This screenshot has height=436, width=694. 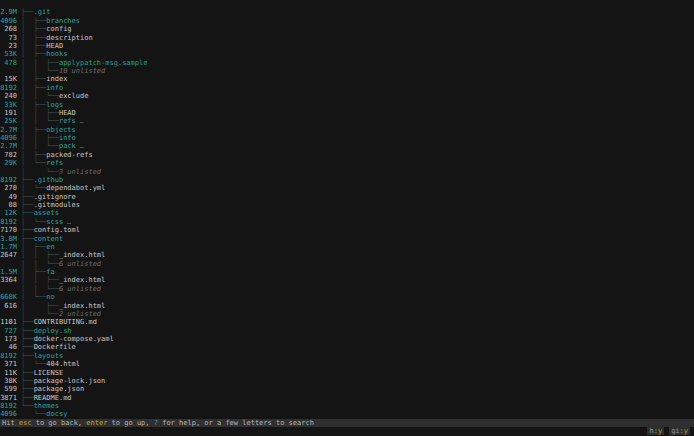 What do you see at coordinates (49, 239) in the screenshot?
I see `directory-name: content` at bounding box center [49, 239].